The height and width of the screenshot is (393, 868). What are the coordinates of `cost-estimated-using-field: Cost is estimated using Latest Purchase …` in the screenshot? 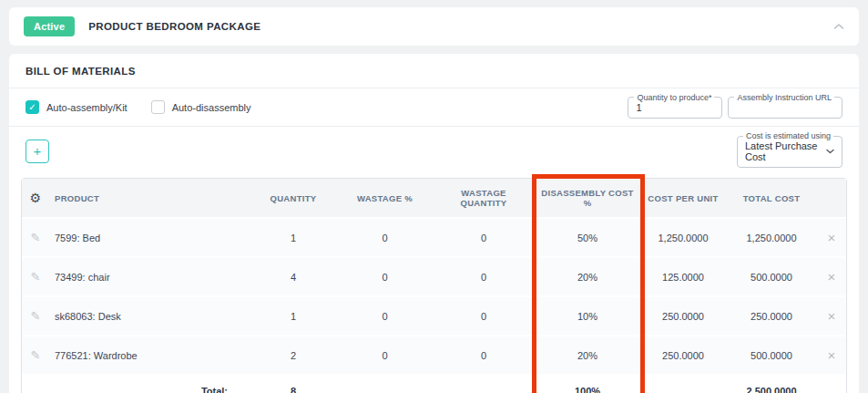 It's located at (790, 150).